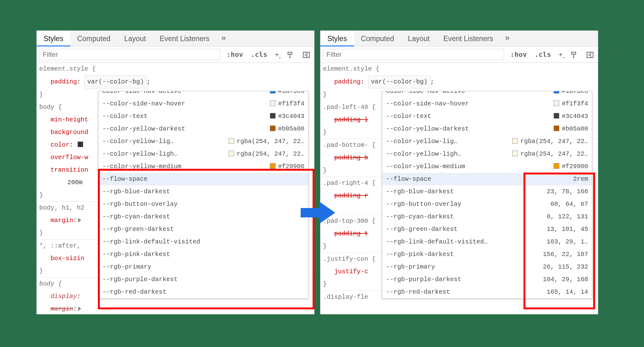 Image resolution: width=644 pixels, height=347 pixels. Describe the element at coordinates (175, 55) in the screenshot. I see `styles-toolbar: :hov .cls +` at that location.